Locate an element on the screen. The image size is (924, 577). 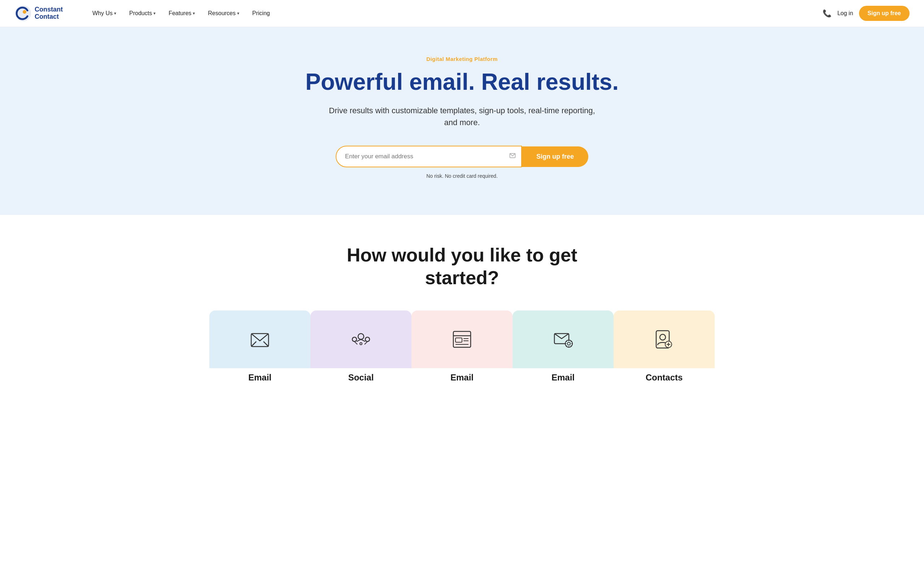
nav-resources: Resources ▾ is located at coordinates (223, 13).